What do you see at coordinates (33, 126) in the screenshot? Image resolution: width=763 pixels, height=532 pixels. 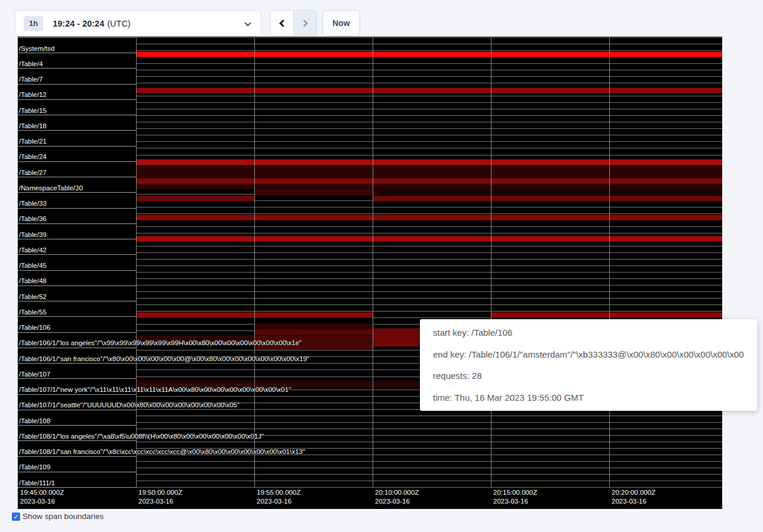 I see `row-label: /Table/18` at bounding box center [33, 126].